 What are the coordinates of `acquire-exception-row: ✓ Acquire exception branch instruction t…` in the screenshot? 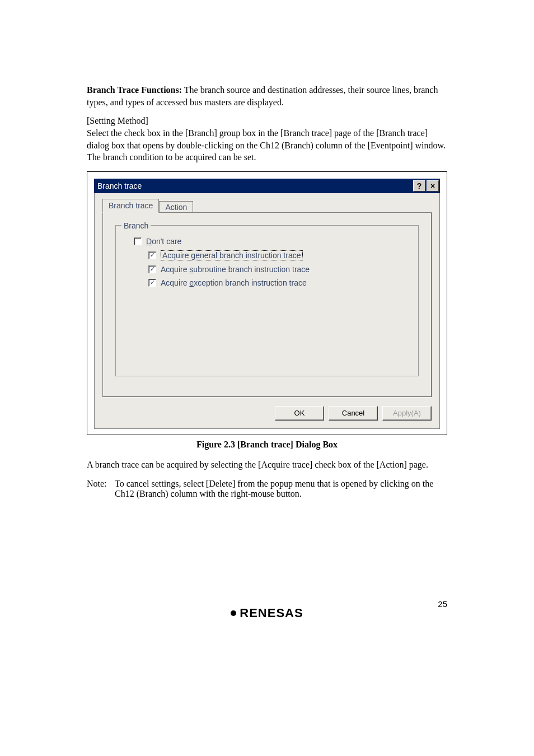 It's located at (278, 283).